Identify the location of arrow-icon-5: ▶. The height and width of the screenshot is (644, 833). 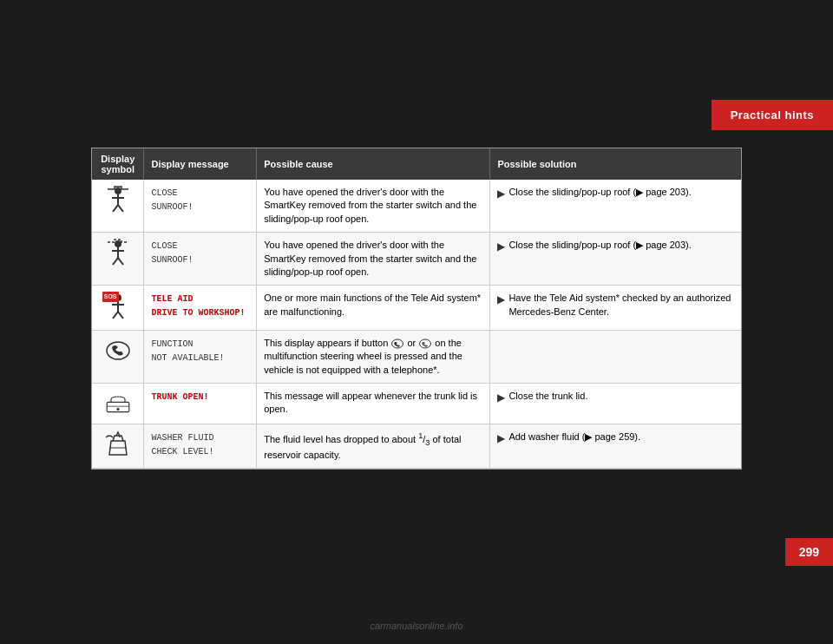
(502, 398).